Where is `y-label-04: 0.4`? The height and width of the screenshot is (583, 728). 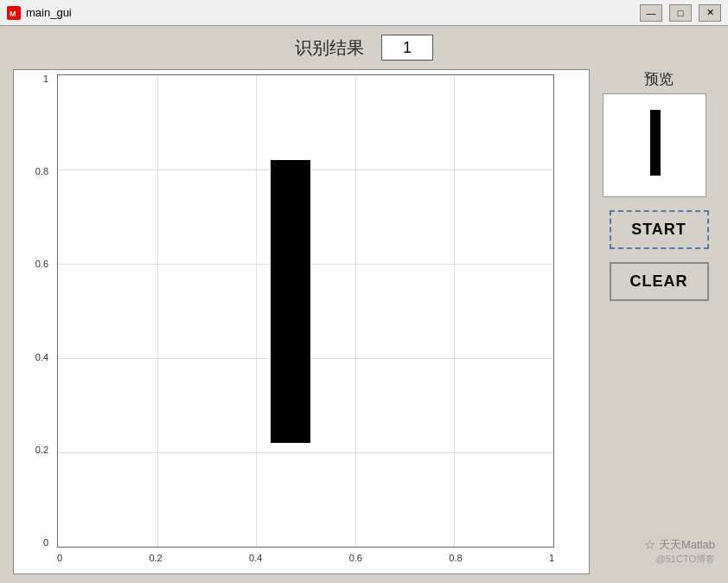
y-label-04: 0.4 is located at coordinates (42, 358).